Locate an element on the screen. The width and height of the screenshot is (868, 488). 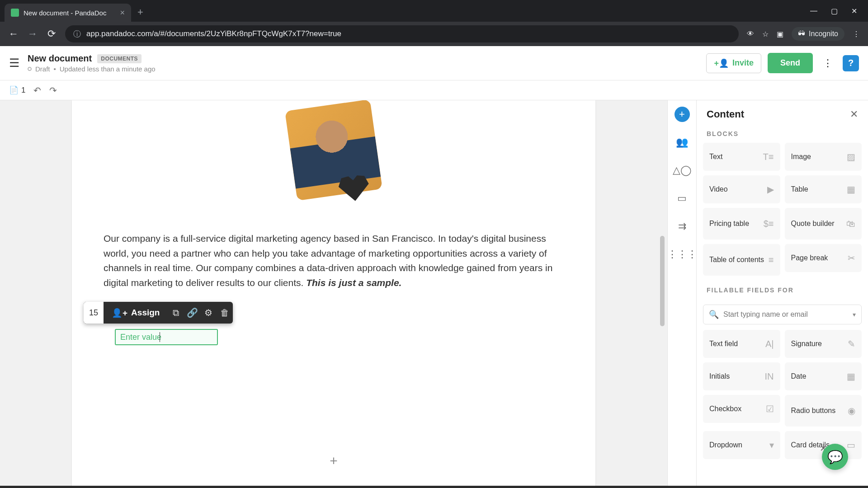
fields-grid: Text fieldA| Signature✎ InitialsIN Date▦… is located at coordinates (782, 394).